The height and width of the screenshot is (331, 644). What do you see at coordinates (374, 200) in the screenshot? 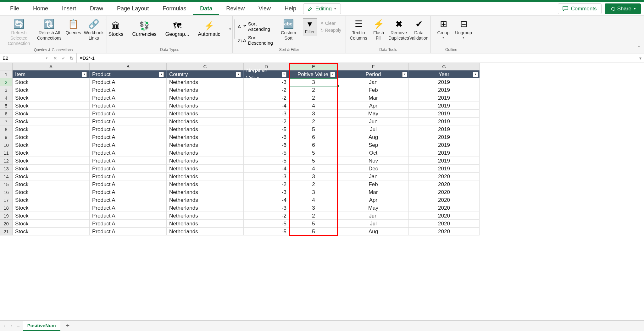
I see `cell: Apr` at bounding box center [374, 200].